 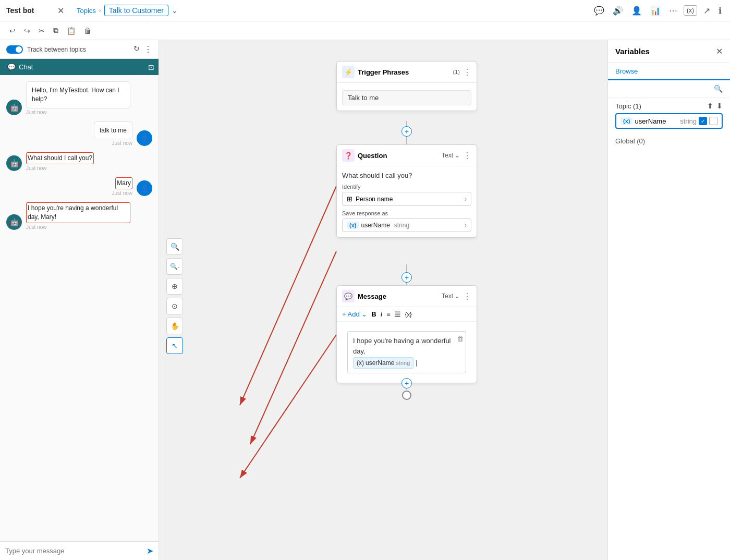 What do you see at coordinates (398, 296) in the screenshot?
I see `message-node-title: Message` at bounding box center [398, 296].